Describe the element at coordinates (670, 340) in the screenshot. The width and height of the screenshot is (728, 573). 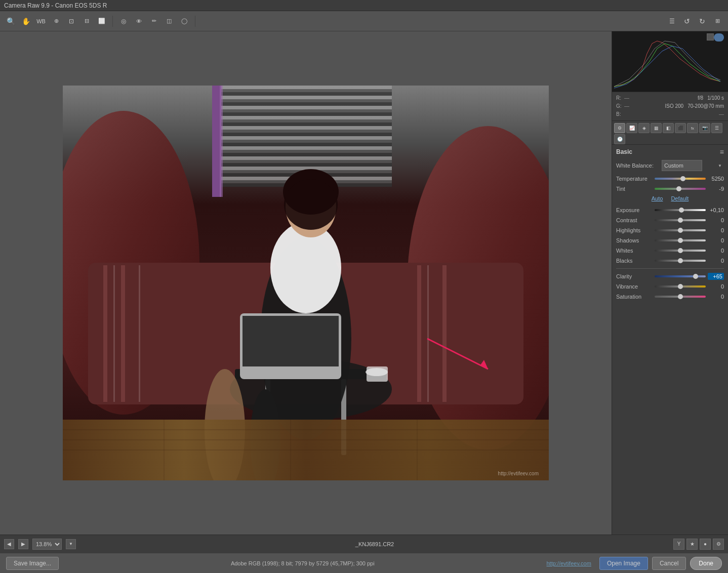
I see `basic-panel: Basic ≡ White Balance: Custom As Shot Au…` at that location.